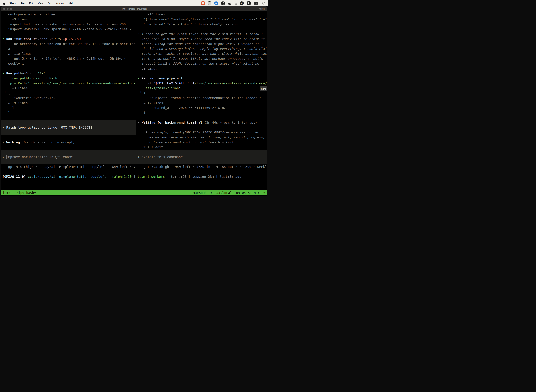 Image resolution: width=536 pixels, height=392 pixels. I want to click on terminal-row: • Waiting for background terminal (3m 46…, so click(202, 122).